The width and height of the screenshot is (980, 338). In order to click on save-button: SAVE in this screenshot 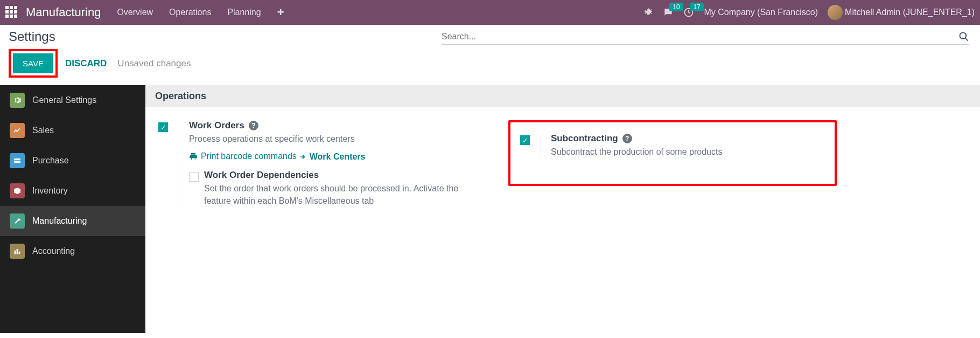, I will do `click(33, 64)`.